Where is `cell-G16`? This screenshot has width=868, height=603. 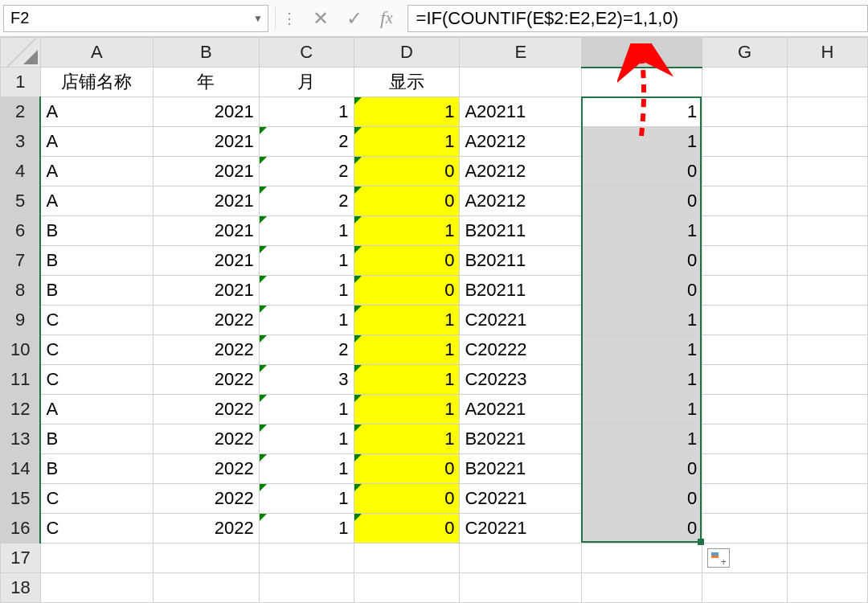
cell-G16 is located at coordinates (745, 529).